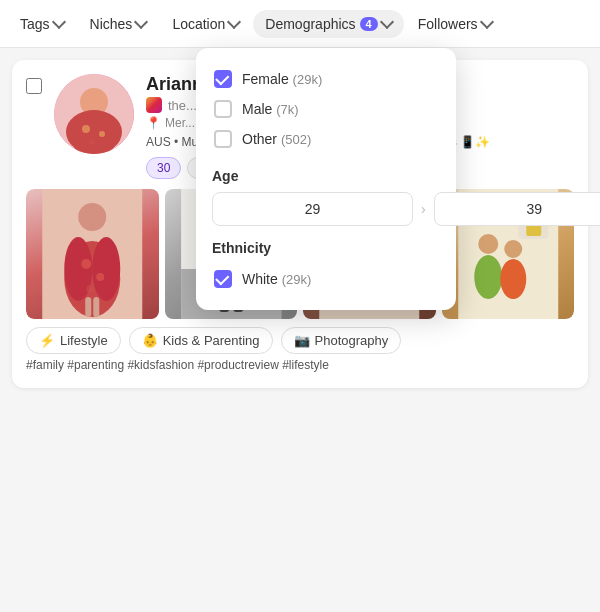 The height and width of the screenshot is (612, 600). Describe the element at coordinates (74, 340) in the screenshot. I see `lifestyle-tag: ⚡ Lifestyle` at that location.